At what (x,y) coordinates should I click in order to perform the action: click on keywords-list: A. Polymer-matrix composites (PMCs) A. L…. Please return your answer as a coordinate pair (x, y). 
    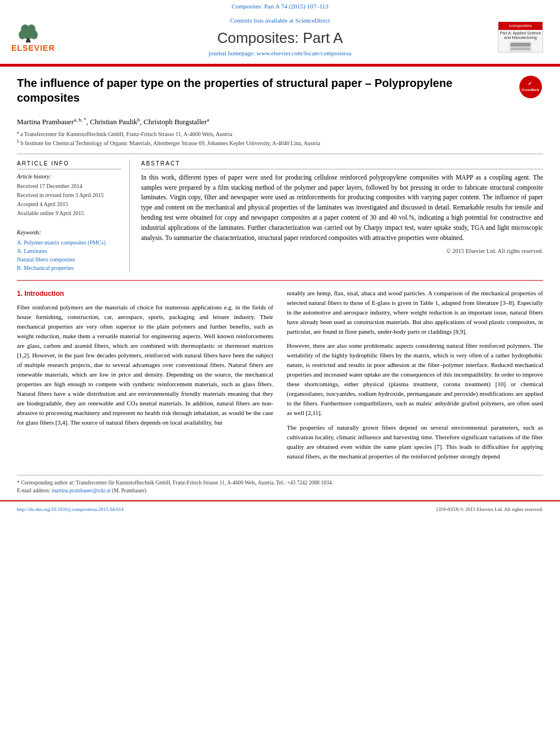
    Looking at the image, I should click on (69, 255).